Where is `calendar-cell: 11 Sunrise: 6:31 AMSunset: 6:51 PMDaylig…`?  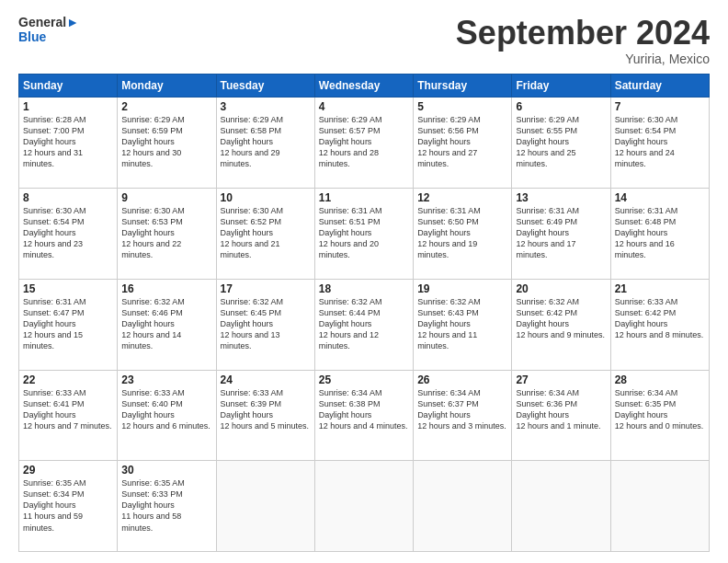 calendar-cell: 11 Sunrise: 6:31 AMSunset: 6:51 PMDaylig… is located at coordinates (364, 234).